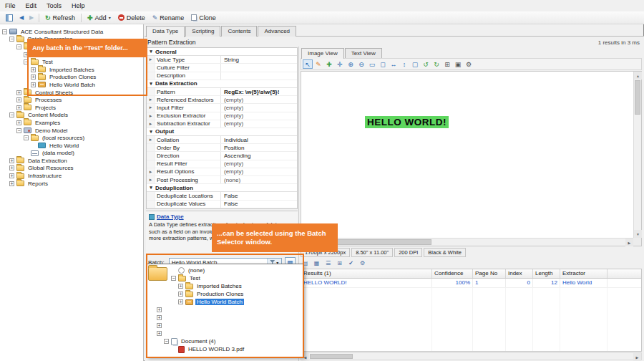 Image resolution: width=644 pixels, height=361 pixels. I want to click on menu-edit: Edit, so click(31, 6).